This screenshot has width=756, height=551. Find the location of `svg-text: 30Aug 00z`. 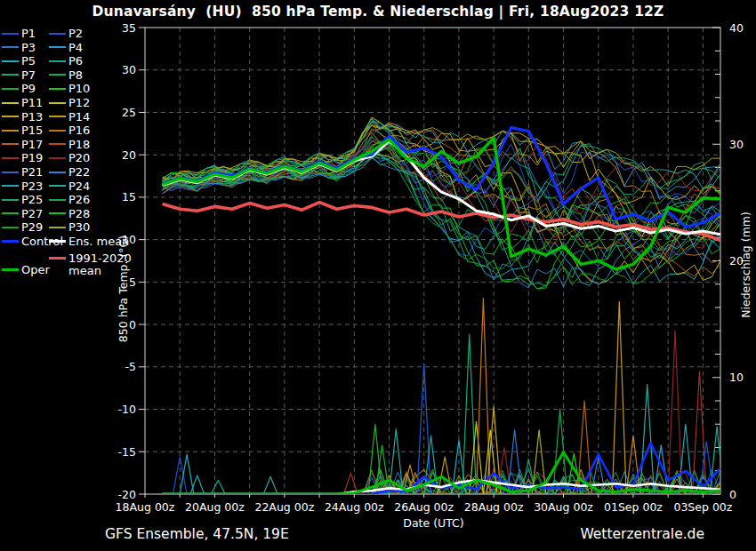

svg-text: 30Aug 00z is located at coordinates (564, 507).